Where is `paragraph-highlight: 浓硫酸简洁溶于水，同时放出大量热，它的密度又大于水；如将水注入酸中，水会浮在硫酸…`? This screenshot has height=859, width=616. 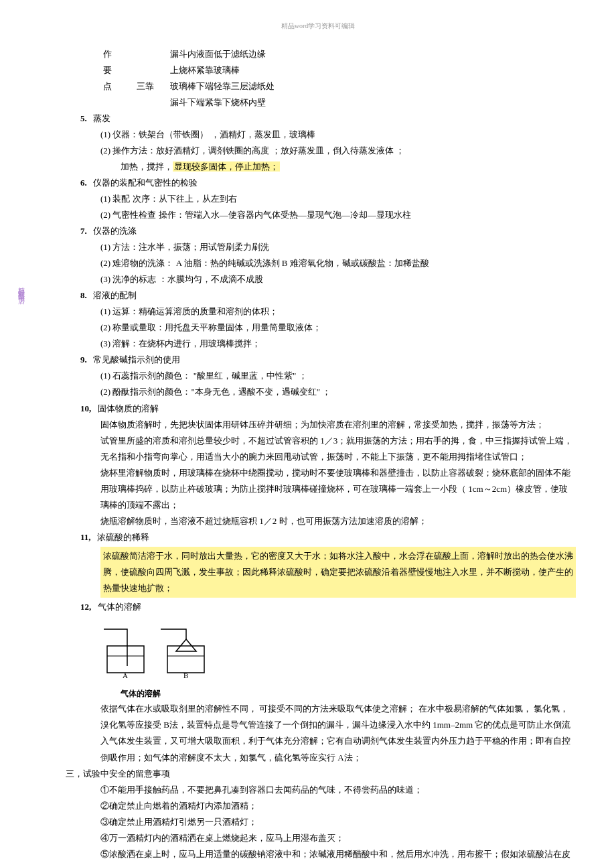
paragraph-highlight: 浓硫酸简洁溶于水，同时放出大量热，它的密度又大于水；如将水注入酸中，水会浮在硫酸… is located at coordinates (338, 572).